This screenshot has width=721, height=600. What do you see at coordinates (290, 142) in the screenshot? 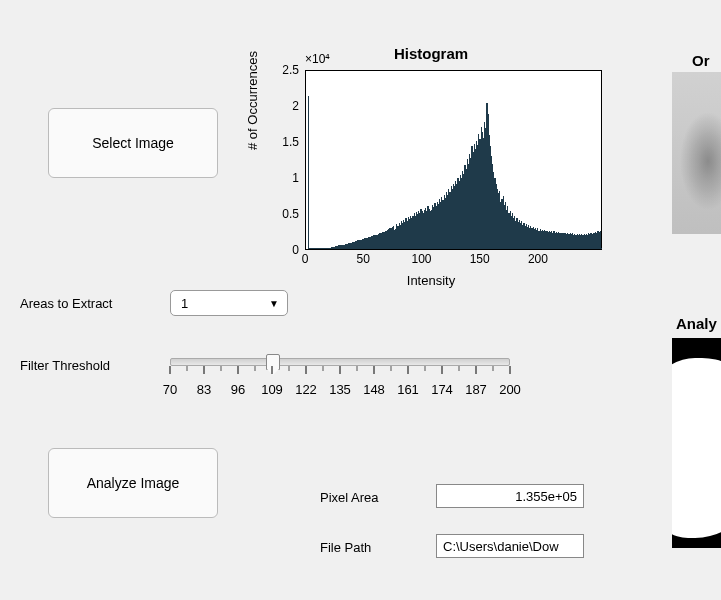
I see `chart-ytick-label: 1.5` at bounding box center [290, 142].